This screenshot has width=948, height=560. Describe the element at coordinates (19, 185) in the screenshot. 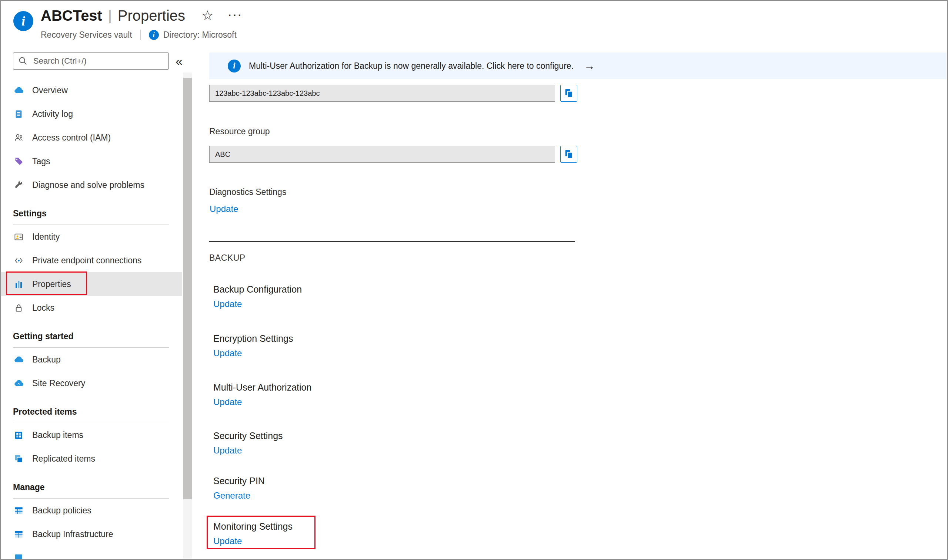

I see `wrench-icon` at that location.